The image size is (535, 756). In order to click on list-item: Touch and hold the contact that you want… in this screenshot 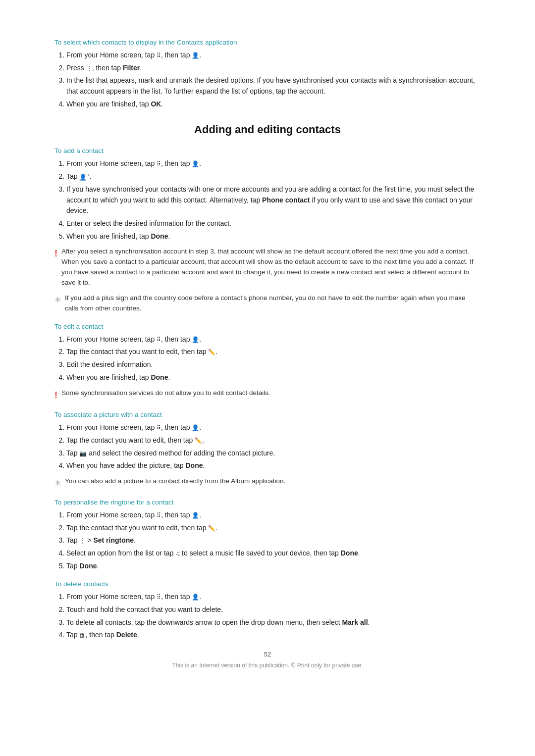, I will do `click(273, 610)`.